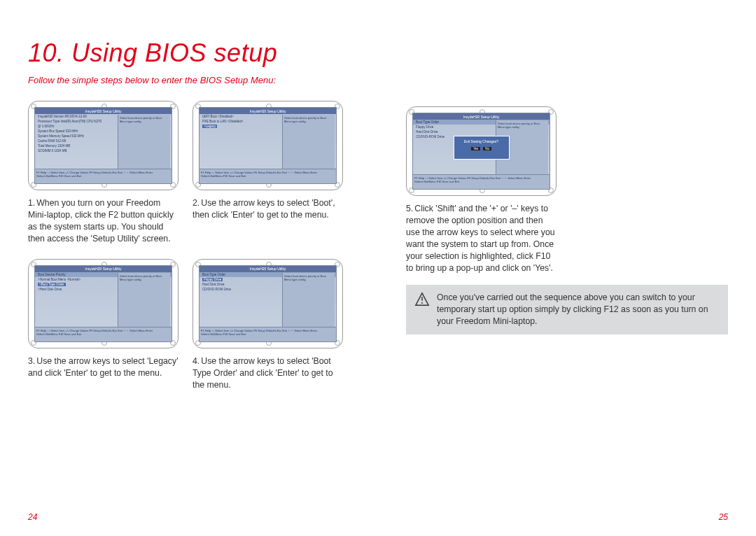  I want to click on page-number-right: 25, so click(724, 517).